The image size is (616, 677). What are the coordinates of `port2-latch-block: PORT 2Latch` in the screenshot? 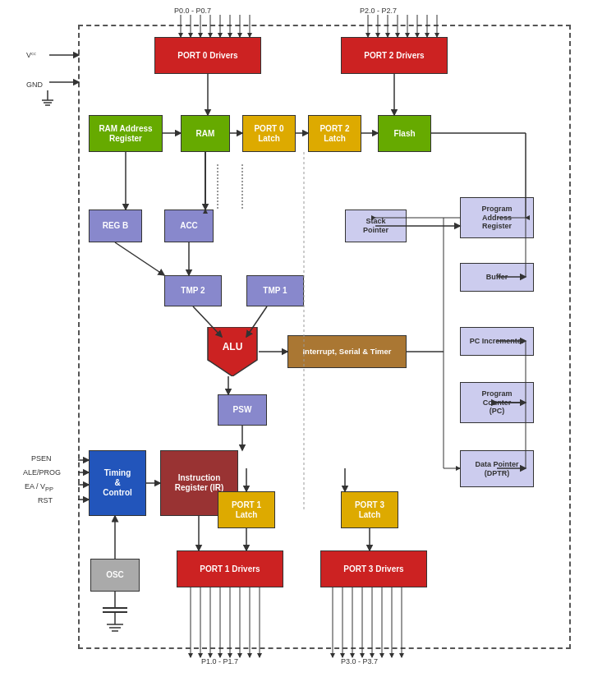 It's located at (335, 133).